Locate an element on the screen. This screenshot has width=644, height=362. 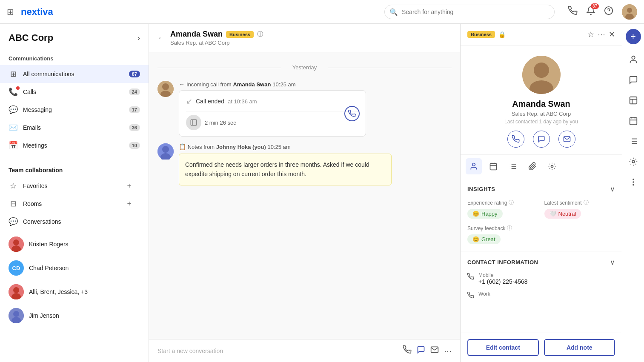
sidebar-item-favorites: ☆ Favorites + is located at coordinates (74, 186).